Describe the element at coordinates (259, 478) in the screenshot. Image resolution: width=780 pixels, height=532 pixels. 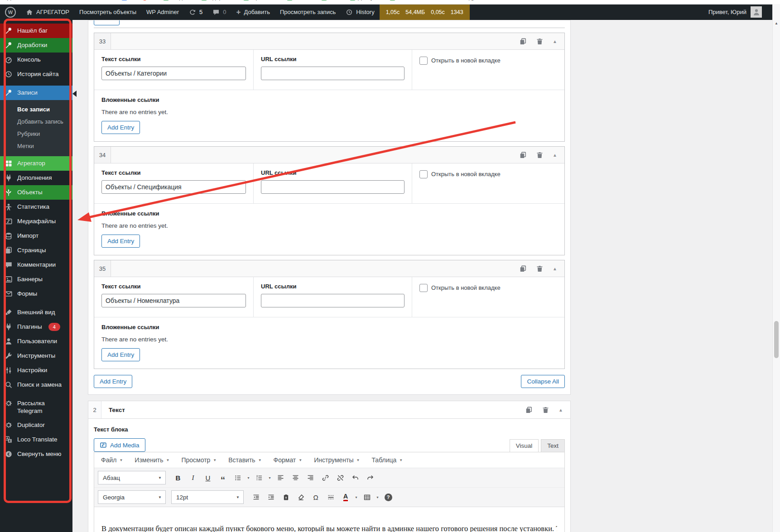
I see `numbered-list-button` at that location.